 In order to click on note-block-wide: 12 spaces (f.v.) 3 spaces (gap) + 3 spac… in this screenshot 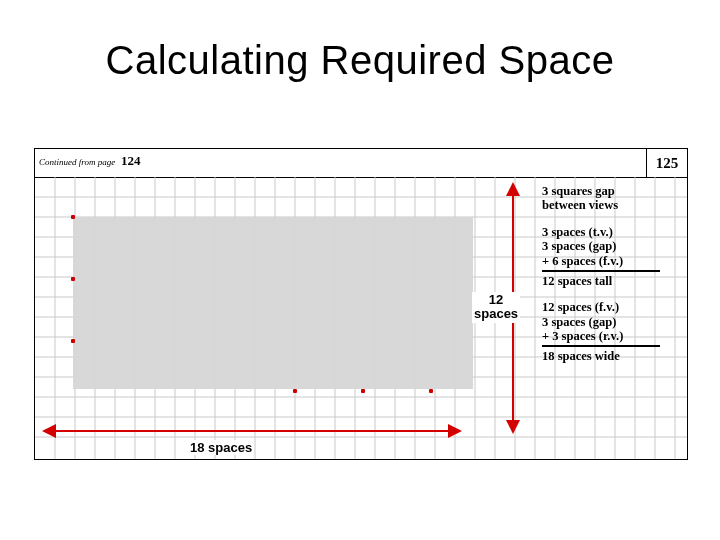, I will do `click(616, 332)`.